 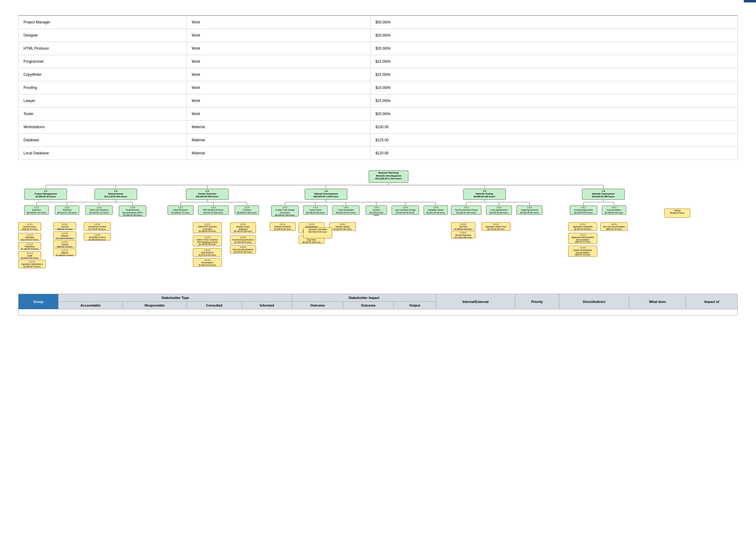 What do you see at coordinates (463, 235) in the screenshot?
I see `wbs-node: 1.4.5.2Results Reporting$3,125.00 96 hou…` at bounding box center [463, 235].